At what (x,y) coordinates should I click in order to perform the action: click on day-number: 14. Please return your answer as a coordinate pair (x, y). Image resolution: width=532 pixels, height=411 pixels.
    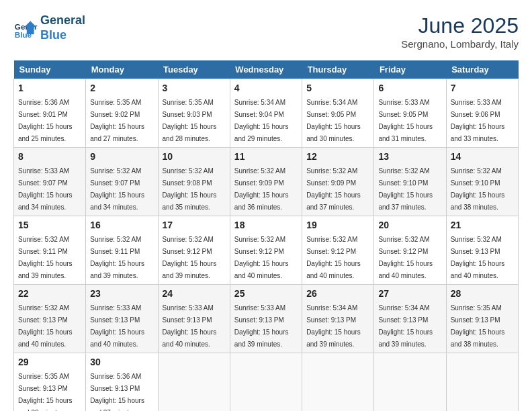
    Looking at the image, I should click on (482, 156).